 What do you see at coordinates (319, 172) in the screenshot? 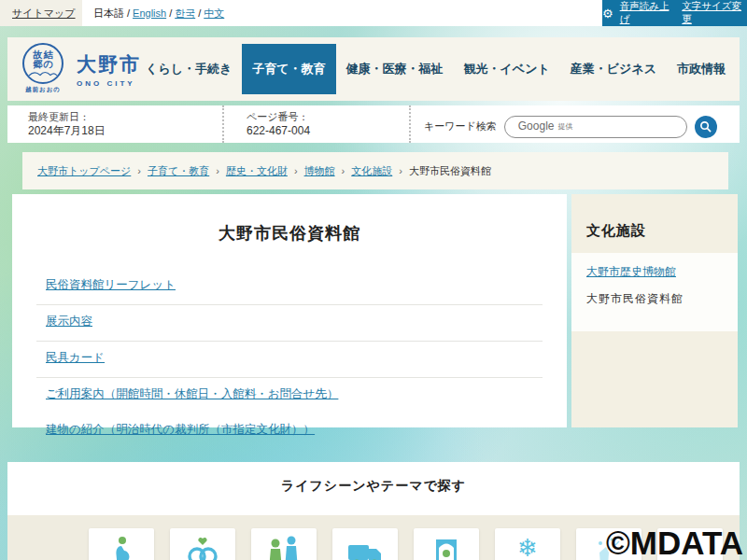
I see `breadcrumb-museum: 博物館` at bounding box center [319, 172].